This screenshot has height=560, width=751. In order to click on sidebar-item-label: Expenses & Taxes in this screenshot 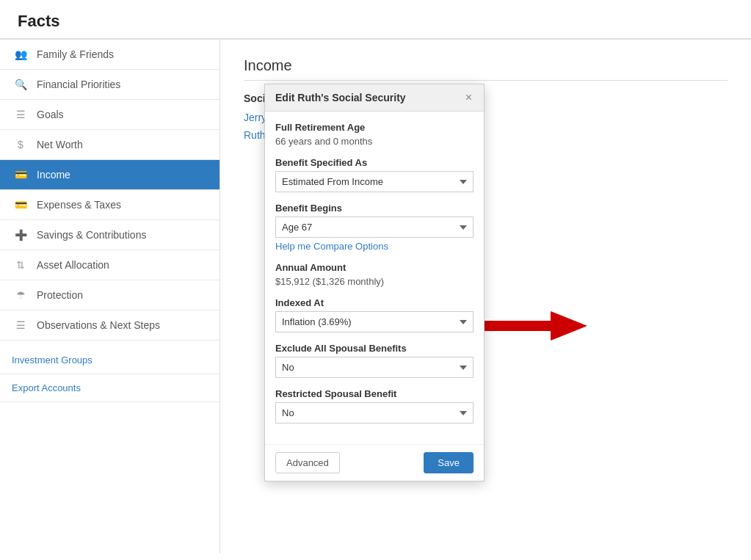, I will do `click(79, 205)`.